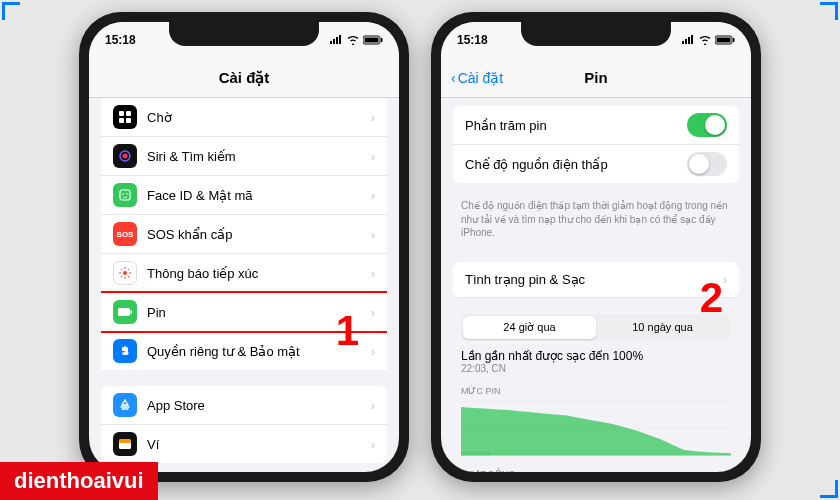 The width and height of the screenshot is (840, 500). I want to click on row-label: Thông báo tiếp xúc, so click(259, 274).